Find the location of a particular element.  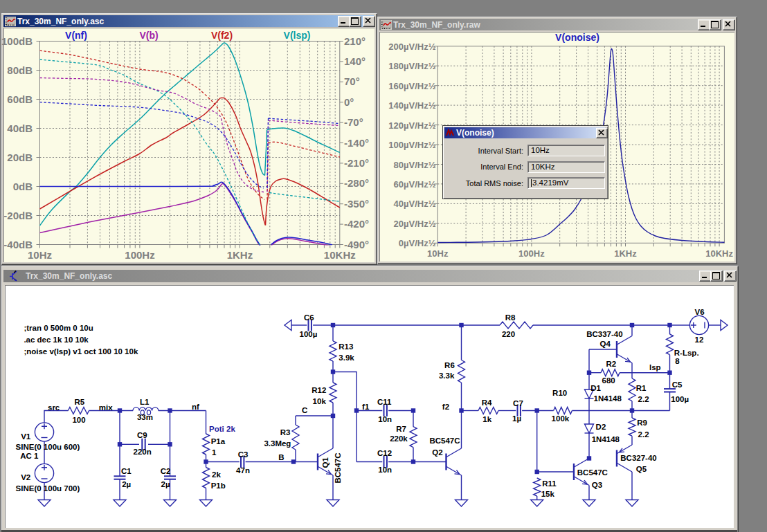

svg-text: 680 is located at coordinates (609, 380).